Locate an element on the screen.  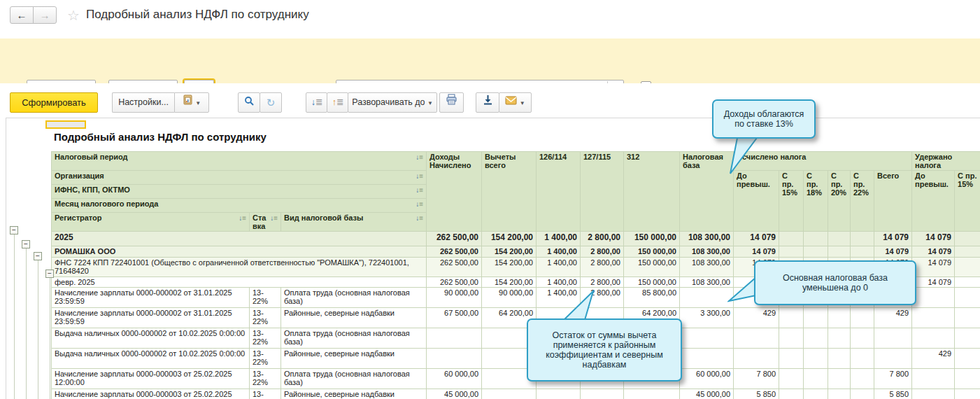
header-312: 312 is located at coordinates (652, 192).